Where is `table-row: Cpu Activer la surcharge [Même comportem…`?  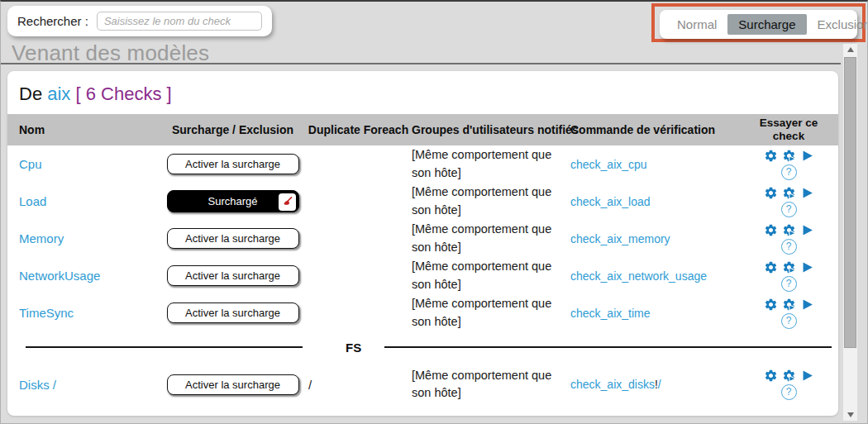
table-row: Cpu Activer la surcharge [Même comportem… is located at coordinates (423, 164).